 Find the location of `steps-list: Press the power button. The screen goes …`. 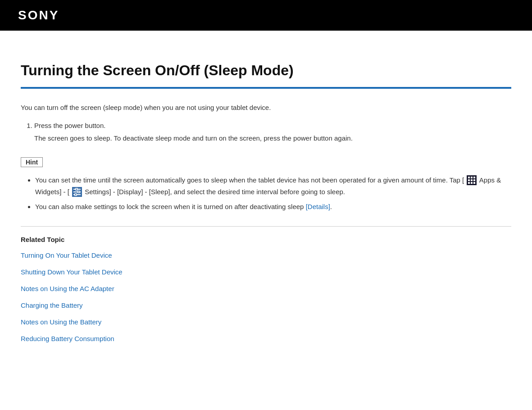

steps-list: Press the power button. The screen goes … is located at coordinates (266, 132).